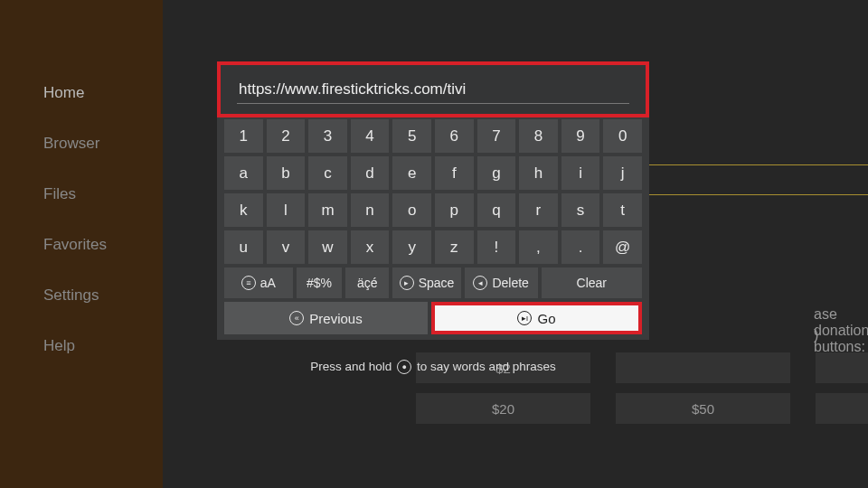 The height and width of the screenshot is (488, 868). Describe the element at coordinates (433, 367) in the screenshot. I see `voice-hint: Press and hold ● to say words and phrase…` at that location.